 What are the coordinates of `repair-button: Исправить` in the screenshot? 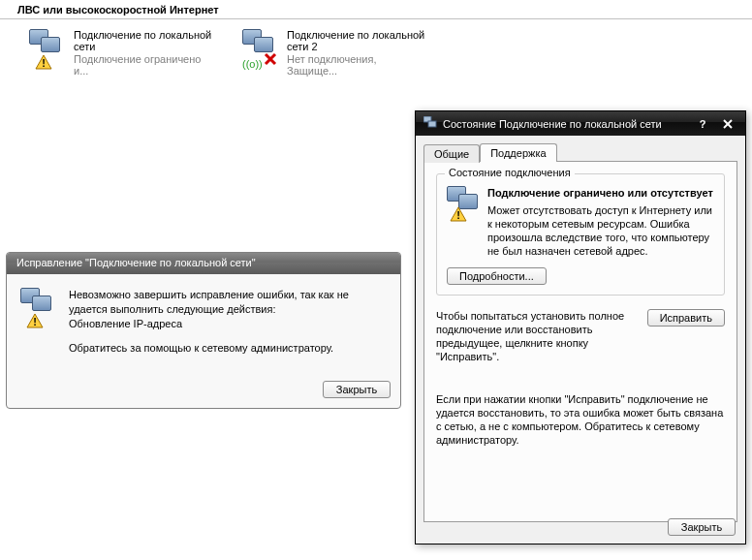 It's located at (686, 318).